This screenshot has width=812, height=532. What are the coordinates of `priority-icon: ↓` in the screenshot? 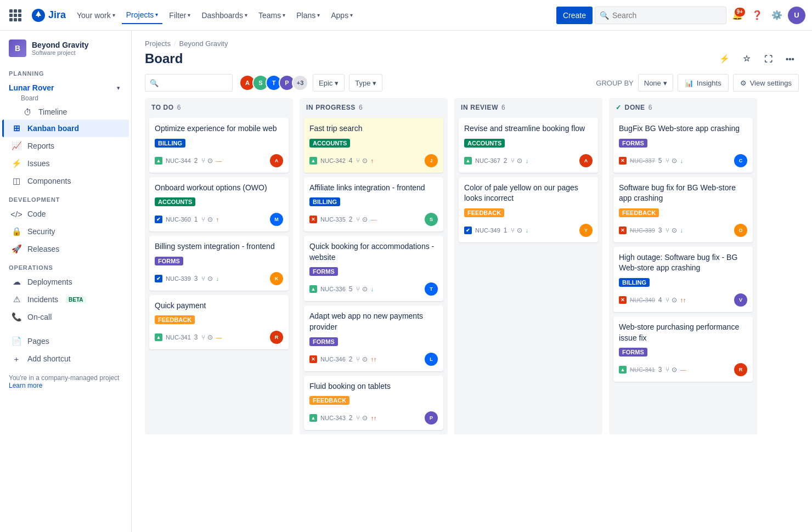 It's located at (682, 161).